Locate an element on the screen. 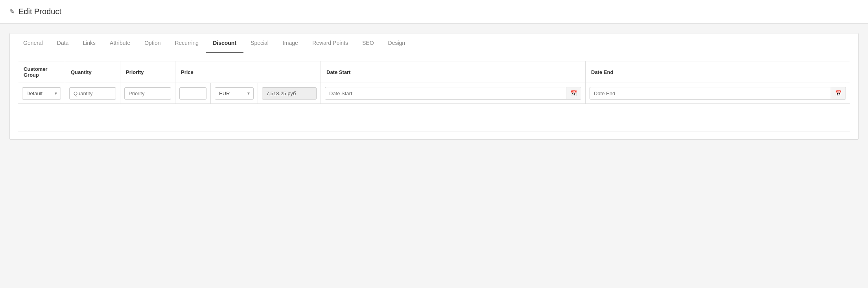 This screenshot has height=288, width=868. date-end-wrapper: 📅 is located at coordinates (718, 93).